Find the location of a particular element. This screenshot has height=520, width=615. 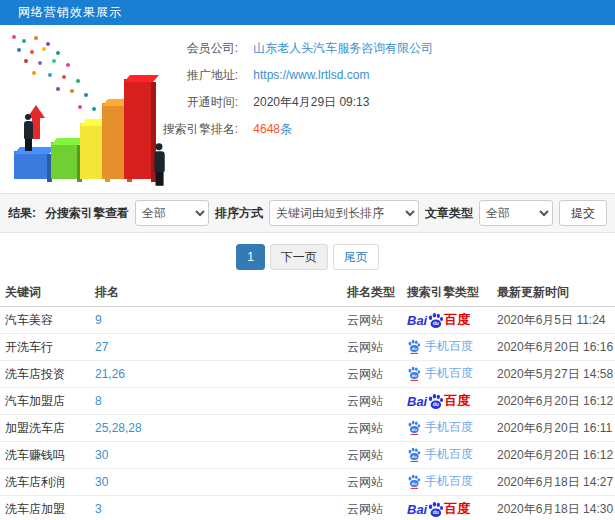

article-type-select: 全部 is located at coordinates (516, 213).